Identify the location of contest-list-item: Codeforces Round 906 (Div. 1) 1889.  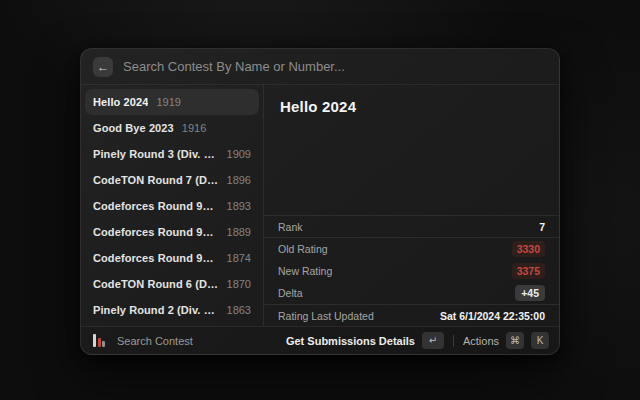
(172, 232).